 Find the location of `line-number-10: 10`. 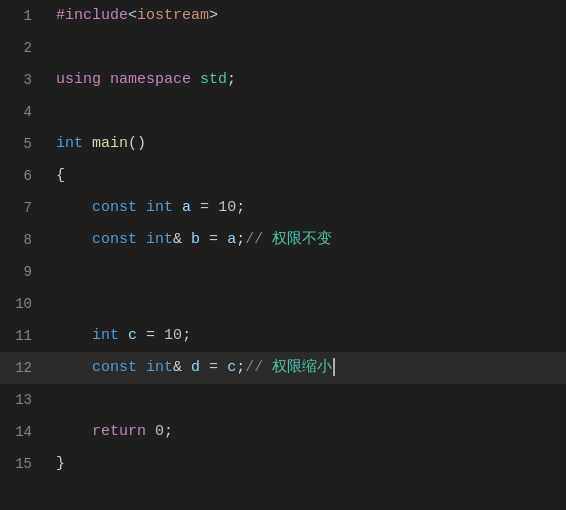

line-number-10: 10 is located at coordinates (24, 304).